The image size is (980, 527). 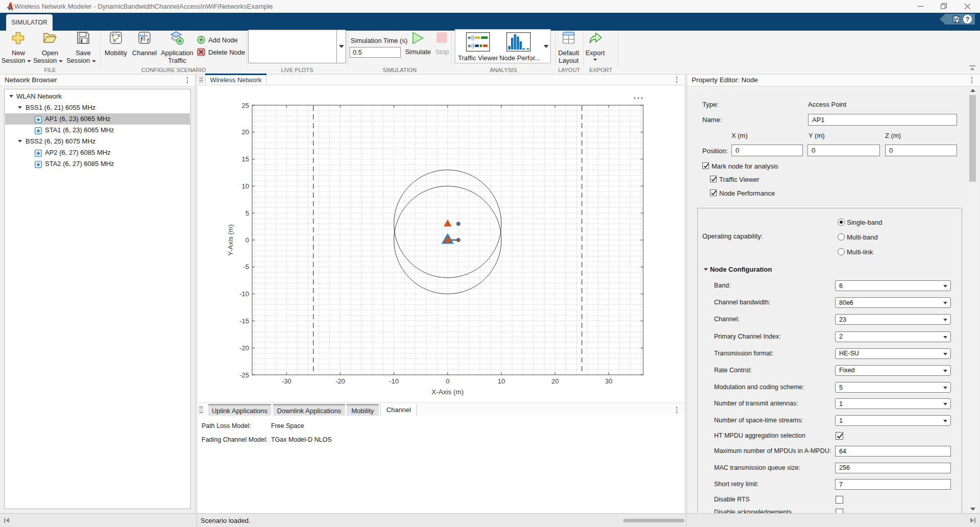 What do you see at coordinates (341, 46) in the screenshot?
I see `live-plots-dropdown-button` at bounding box center [341, 46].